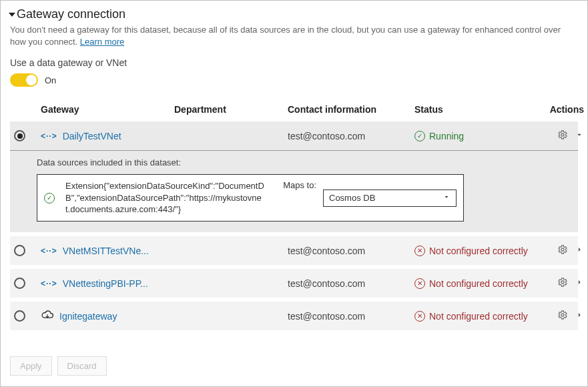 The height and width of the screenshot is (387, 588). I want to click on button-row: Apply Discard, so click(59, 366).